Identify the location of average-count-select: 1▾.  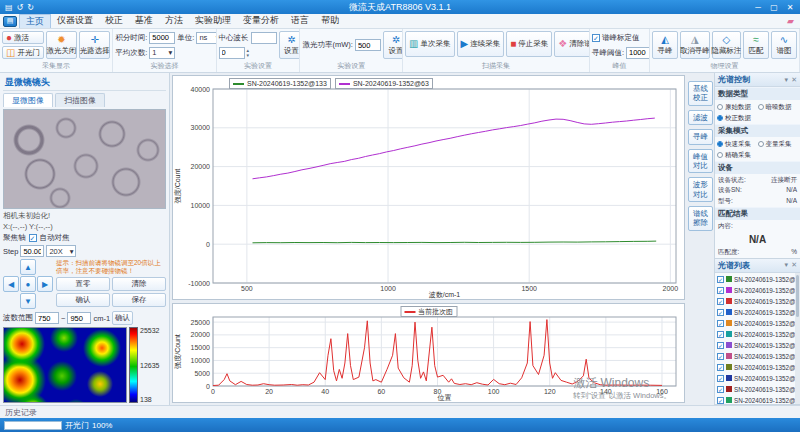
(162, 53).